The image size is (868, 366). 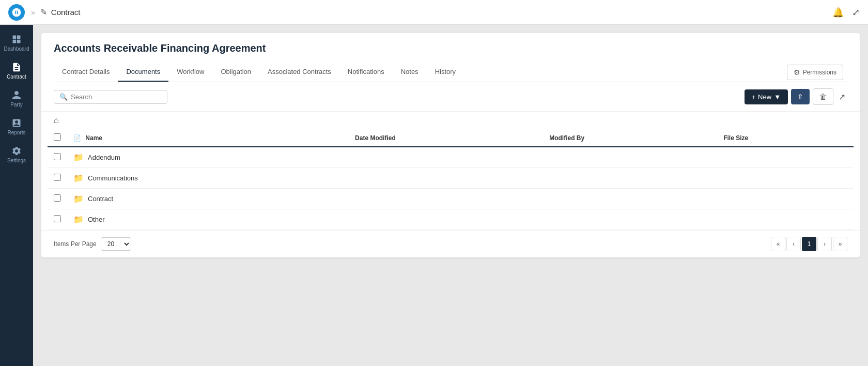 What do you see at coordinates (208, 199) in the screenshot?
I see `folder-name: 📁 Contract` at bounding box center [208, 199].